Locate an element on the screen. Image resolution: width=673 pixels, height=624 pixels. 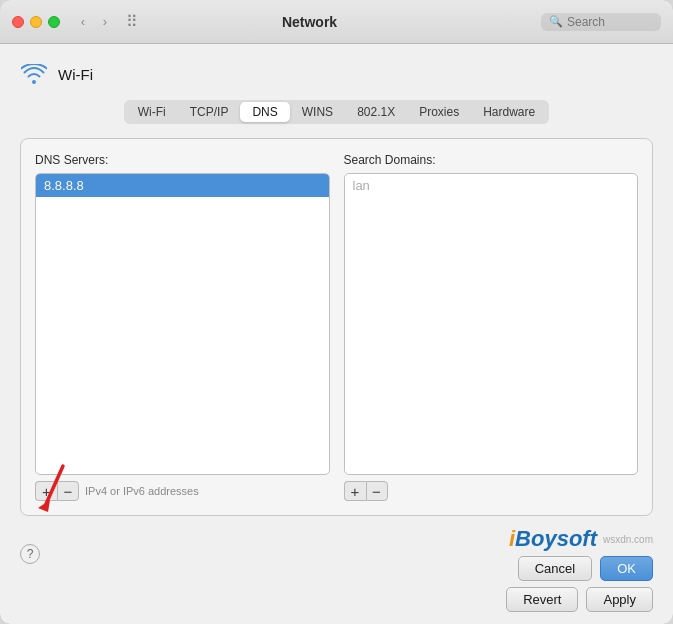
maximize-button is located at coordinates (54, 22).